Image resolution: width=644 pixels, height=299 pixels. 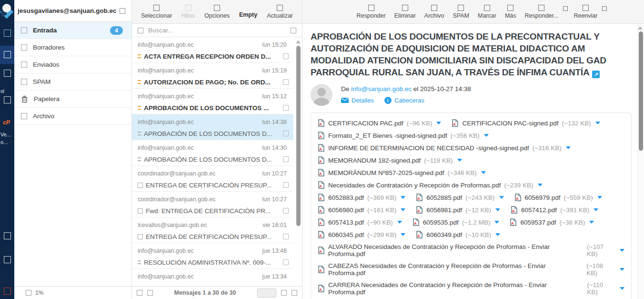 I want to click on attachment-chip: 6056979.pdf(~559 KB), so click(x=558, y=197).